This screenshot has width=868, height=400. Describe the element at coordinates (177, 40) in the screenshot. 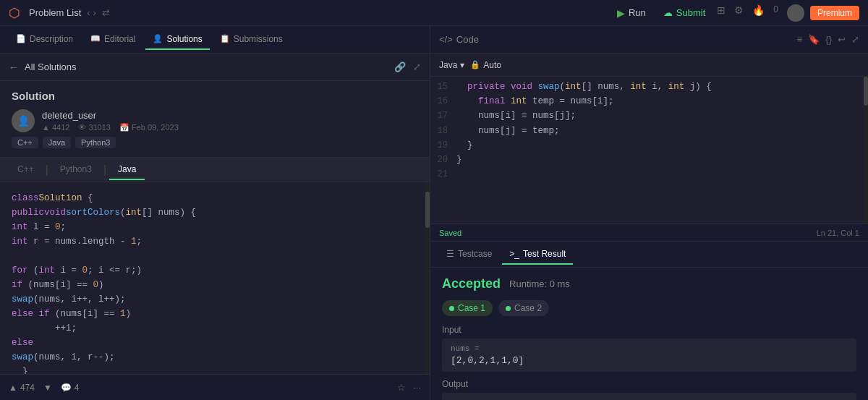

I see `tab-solutions: 👤 Solutions` at that location.